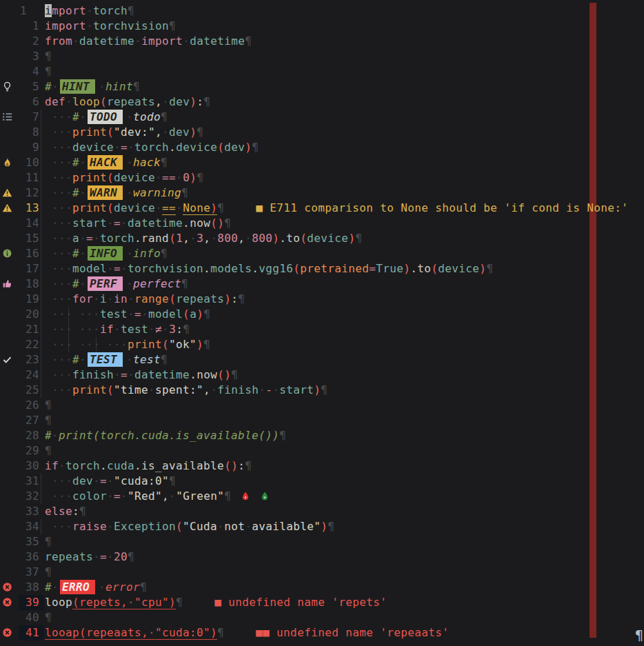 This screenshot has width=644, height=646. What do you see at coordinates (322, 11) in the screenshot?
I see `code-line: 1import·torch¶` at bounding box center [322, 11].